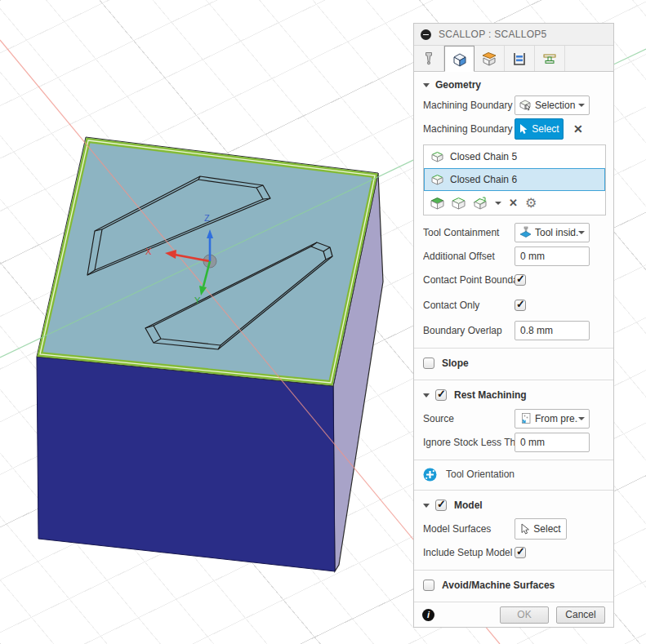 The image size is (646, 644). I want to click on machining-boundary-select-button: Select, so click(539, 129).